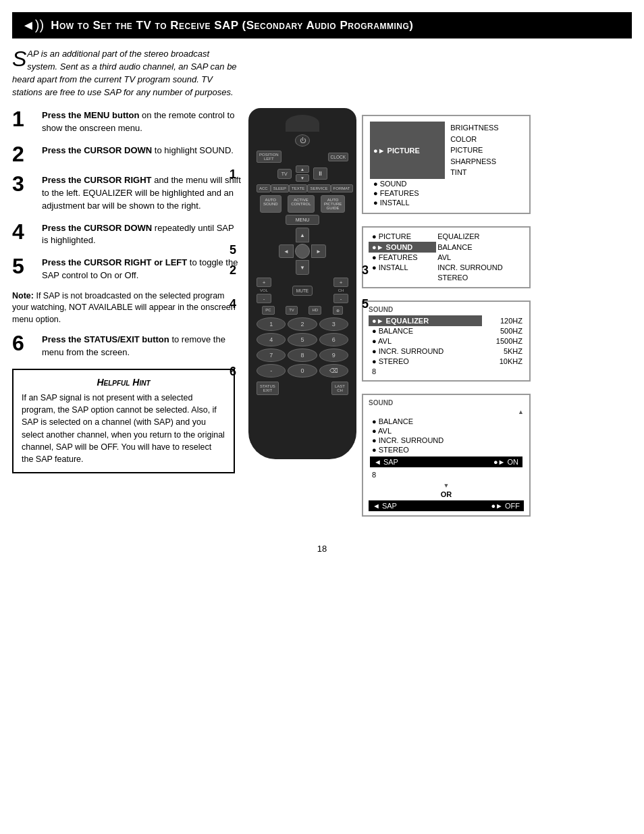 The width and height of the screenshot is (644, 834). I want to click on ch-down: -, so click(341, 298).